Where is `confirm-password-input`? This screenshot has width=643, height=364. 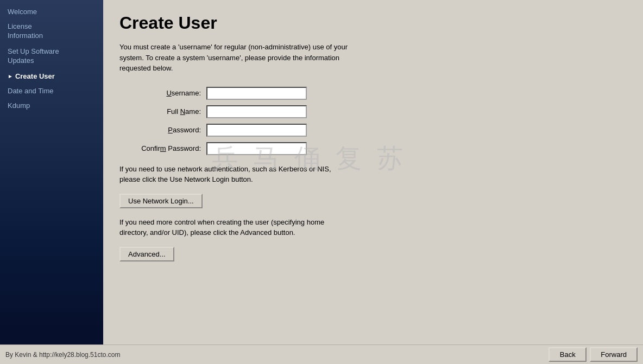
confirm-password-input is located at coordinates (256, 149).